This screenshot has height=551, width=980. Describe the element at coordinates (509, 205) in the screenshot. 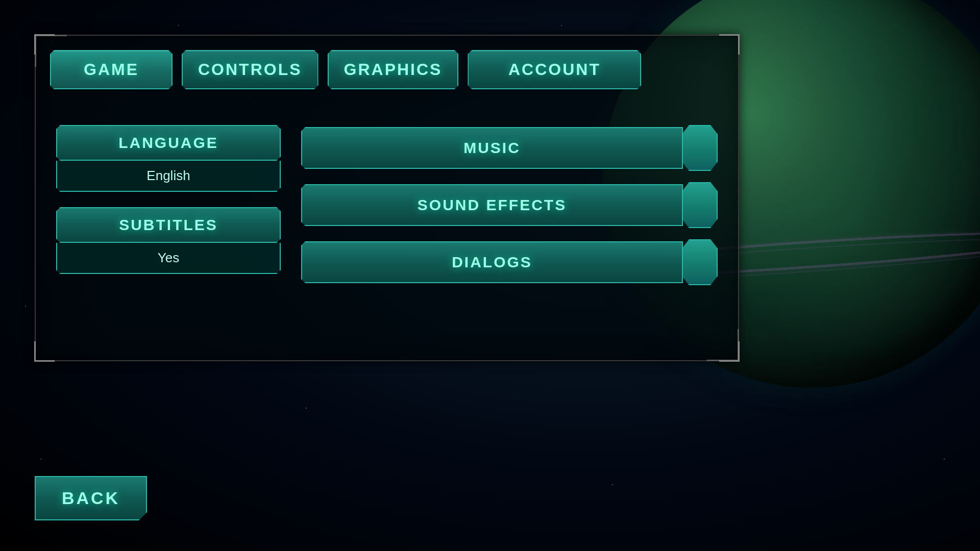

I see `sound-effects-slider-row: SOUND EFFECTS` at that location.